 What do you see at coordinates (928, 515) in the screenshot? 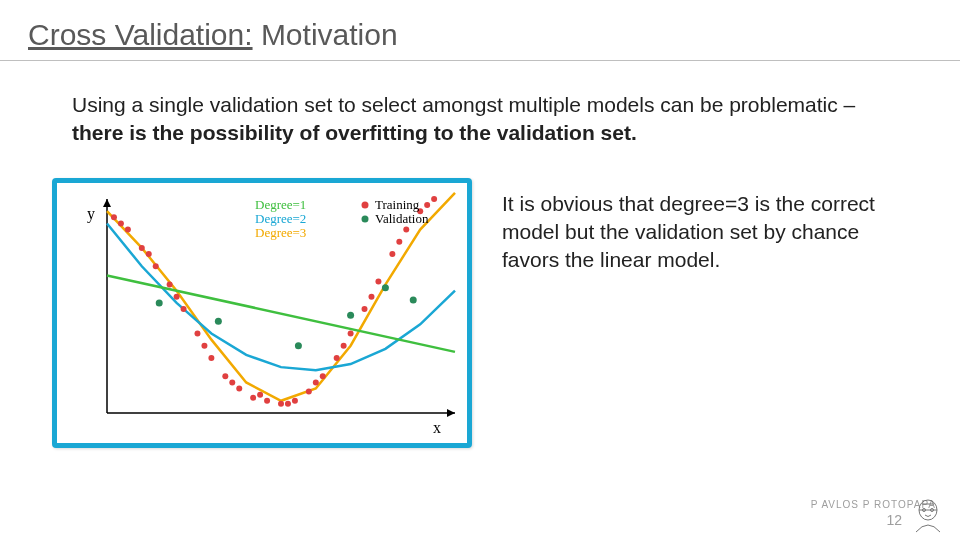
I see `avatar-icon` at bounding box center [928, 515].